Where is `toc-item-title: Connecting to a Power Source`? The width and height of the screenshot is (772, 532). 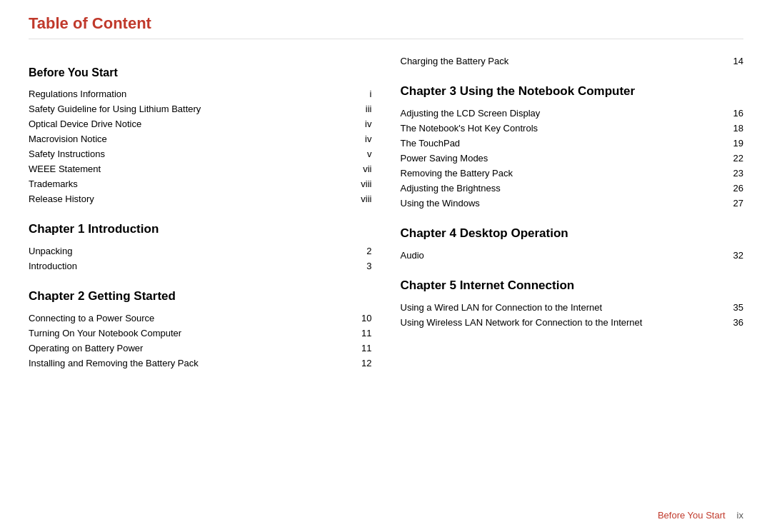
toc-item-title: Connecting to a Power Source is located at coordinates (190, 318).